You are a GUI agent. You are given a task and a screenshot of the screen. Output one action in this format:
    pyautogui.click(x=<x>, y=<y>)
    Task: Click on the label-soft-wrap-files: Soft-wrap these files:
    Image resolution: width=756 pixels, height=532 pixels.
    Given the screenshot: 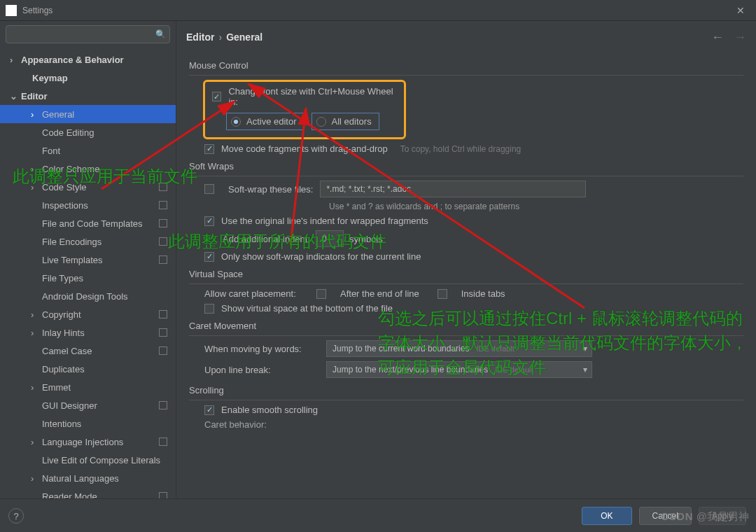 What is the action you would take?
    pyautogui.click(x=270, y=189)
    